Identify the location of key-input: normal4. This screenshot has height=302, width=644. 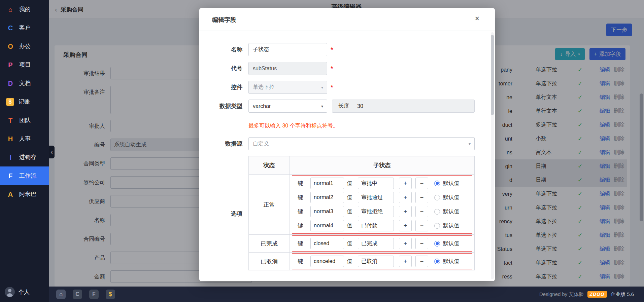
(327, 226).